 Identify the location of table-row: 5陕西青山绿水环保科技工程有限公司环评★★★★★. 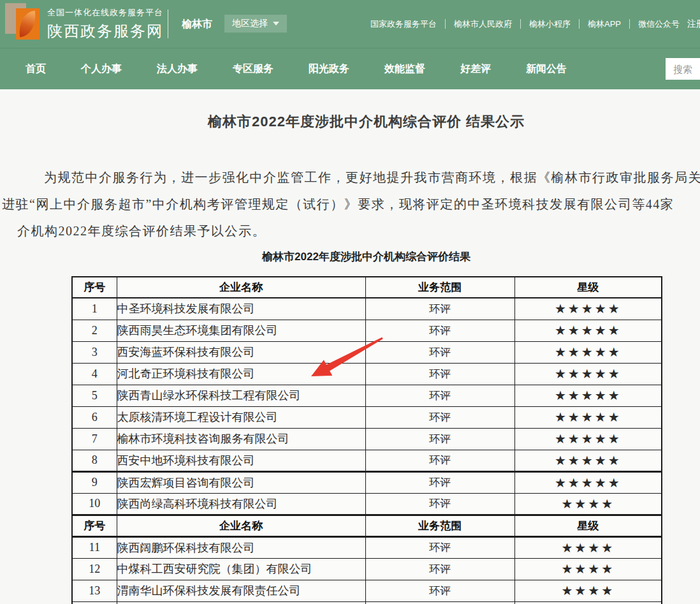
(367, 395).